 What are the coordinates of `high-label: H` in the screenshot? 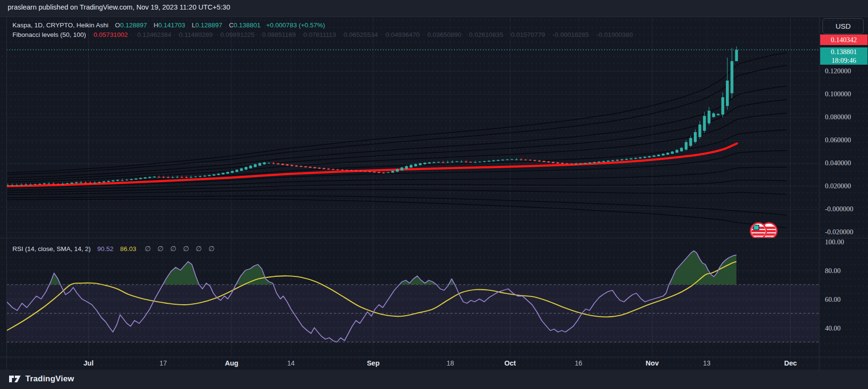 It's located at (156, 25).